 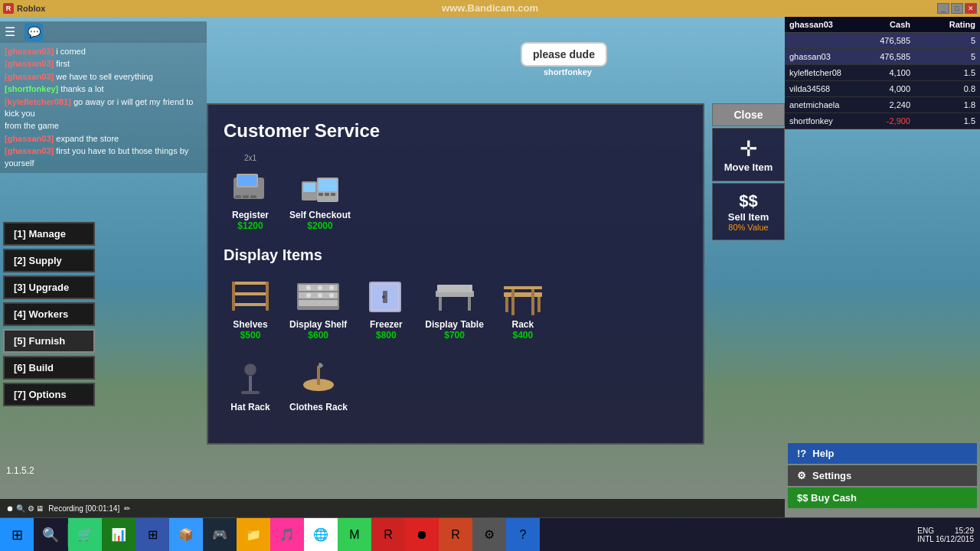 I want to click on maximize-button: □, so click(x=957, y=8).